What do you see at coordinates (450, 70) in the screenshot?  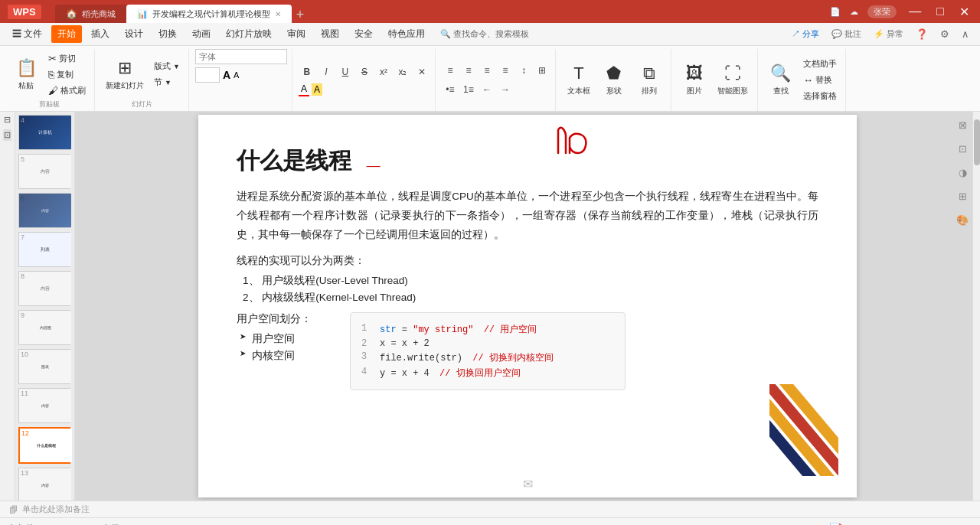 I see `align-left-button: ≡` at bounding box center [450, 70].